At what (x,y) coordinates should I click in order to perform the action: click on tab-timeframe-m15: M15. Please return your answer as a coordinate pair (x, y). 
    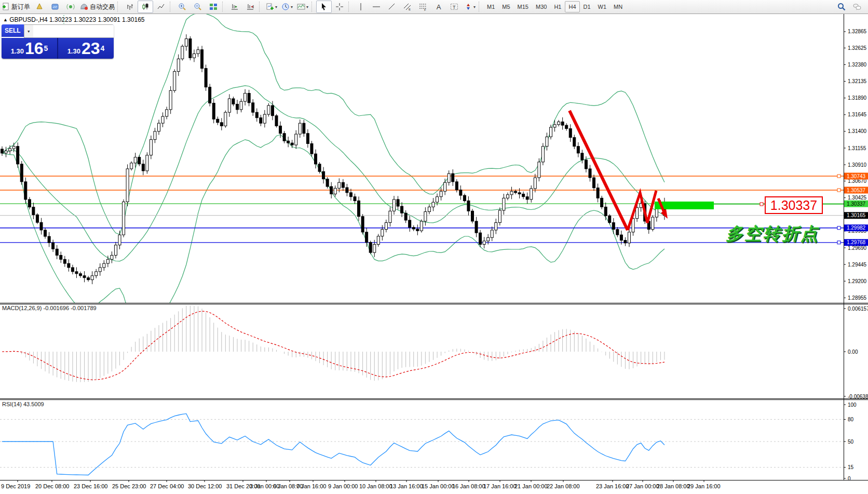
    Looking at the image, I should click on (523, 7).